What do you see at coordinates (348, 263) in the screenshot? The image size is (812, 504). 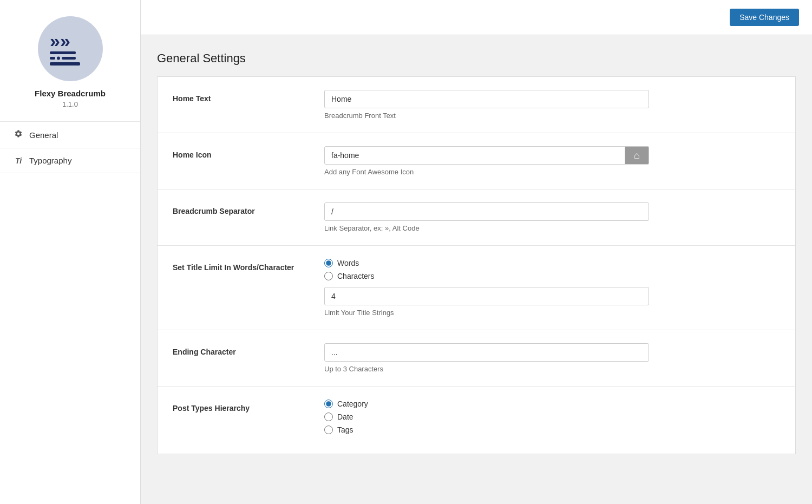 I see `words-label: Words` at bounding box center [348, 263].